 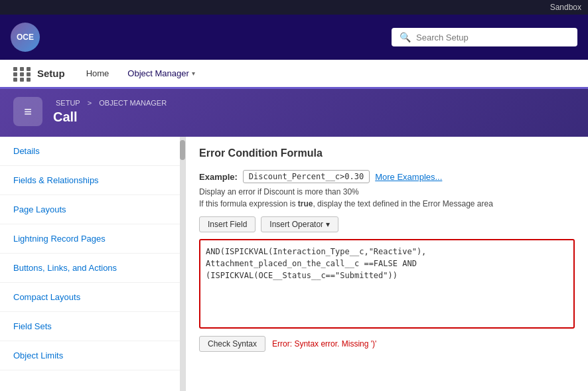 What do you see at coordinates (93, 151) in the screenshot?
I see `sidebar-item-details: Details` at bounding box center [93, 151].